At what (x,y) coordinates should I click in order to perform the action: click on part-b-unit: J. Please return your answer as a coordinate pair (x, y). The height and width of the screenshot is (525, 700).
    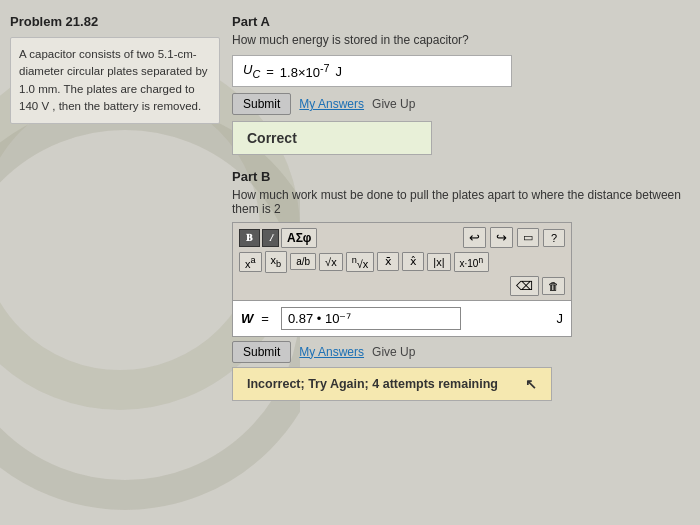
    Looking at the image, I should click on (560, 318).